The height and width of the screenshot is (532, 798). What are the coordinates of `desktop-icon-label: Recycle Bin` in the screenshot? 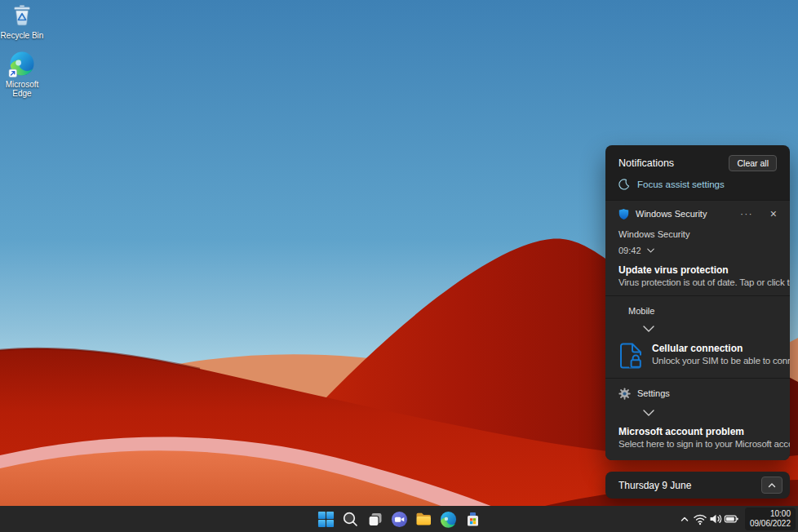 It's located at (23, 36).